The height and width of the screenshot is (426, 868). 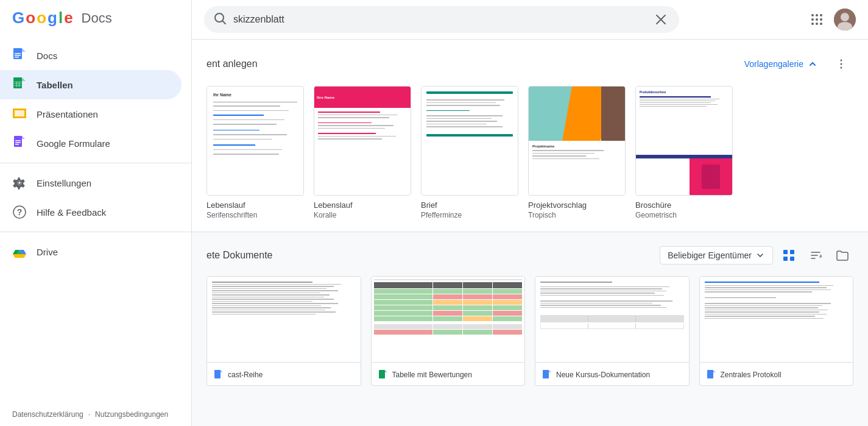 I want to click on drive-icon, so click(x=19, y=252).